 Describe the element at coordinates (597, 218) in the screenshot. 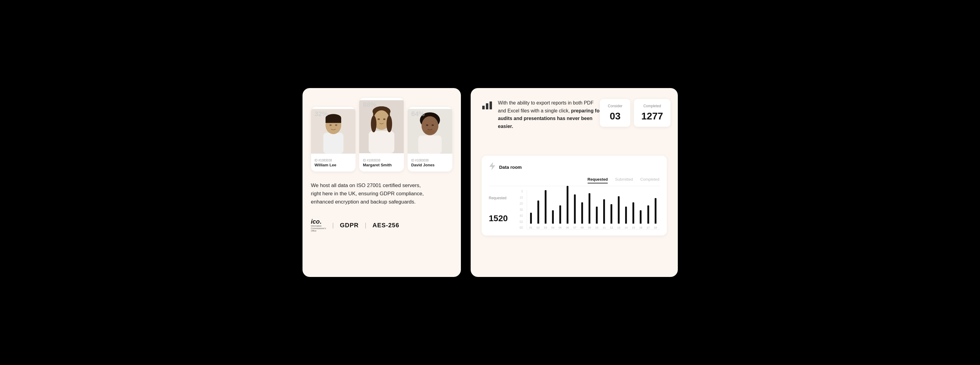

I see `bar-col-10: 10` at that location.